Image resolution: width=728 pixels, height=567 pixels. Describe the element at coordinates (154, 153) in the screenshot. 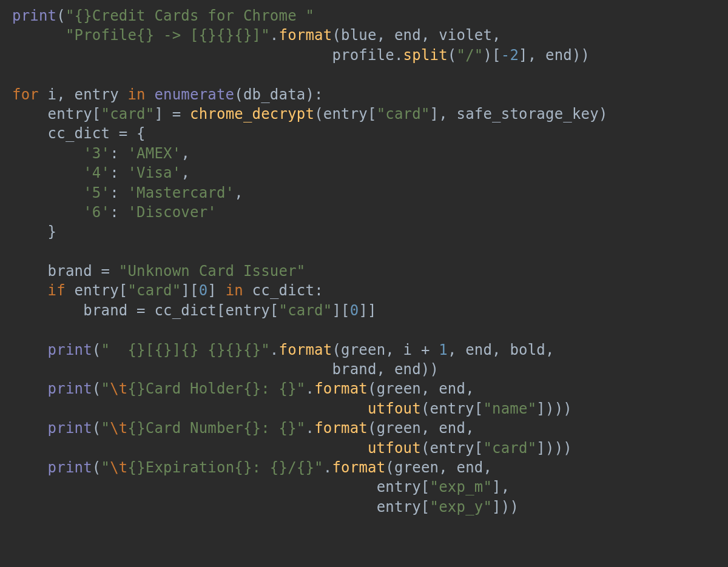

I see `code-token: 'AMEX'` at that location.